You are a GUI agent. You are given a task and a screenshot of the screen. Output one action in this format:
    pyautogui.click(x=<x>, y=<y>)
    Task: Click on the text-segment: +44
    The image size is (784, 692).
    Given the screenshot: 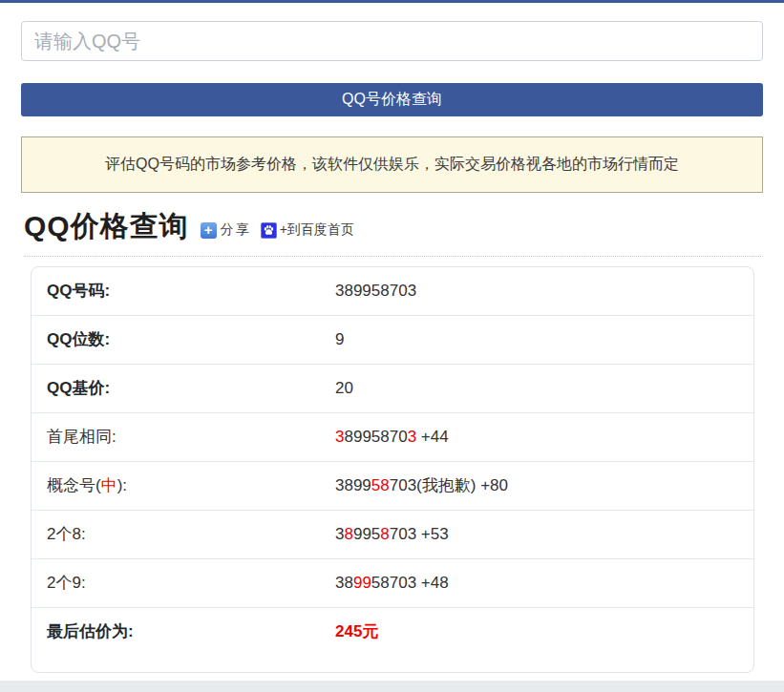 What is the action you would take?
    pyautogui.click(x=433, y=437)
    